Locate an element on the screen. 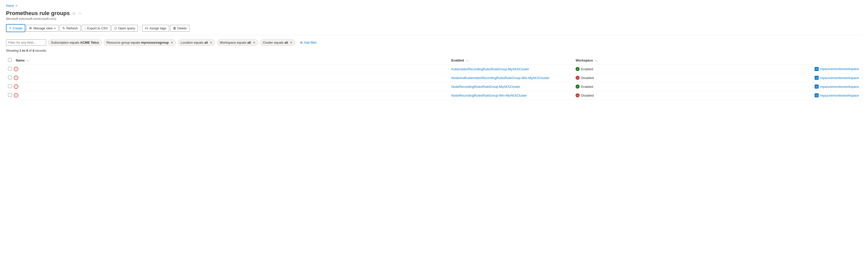 This screenshot has height=276, width=868. table-row: NodeAndKubernetesRecordingRulesRuleGroup… is located at coordinates (434, 78).